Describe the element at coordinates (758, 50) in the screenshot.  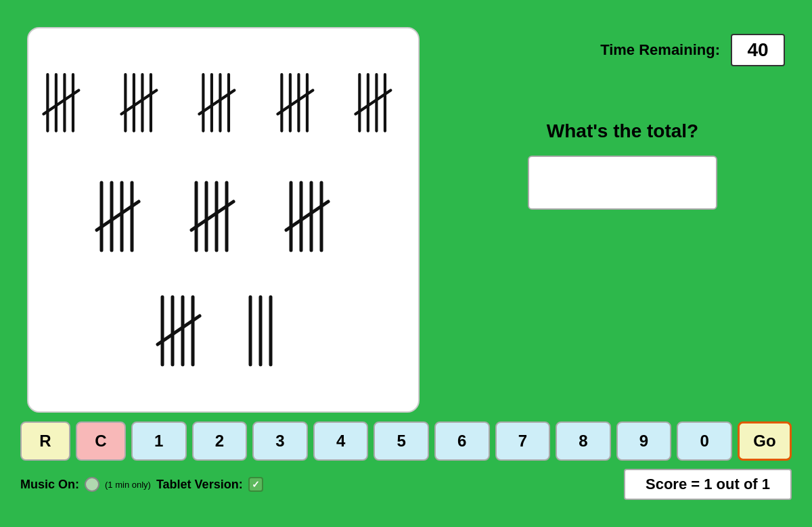
I see `time-remaining-value: 40` at that location.